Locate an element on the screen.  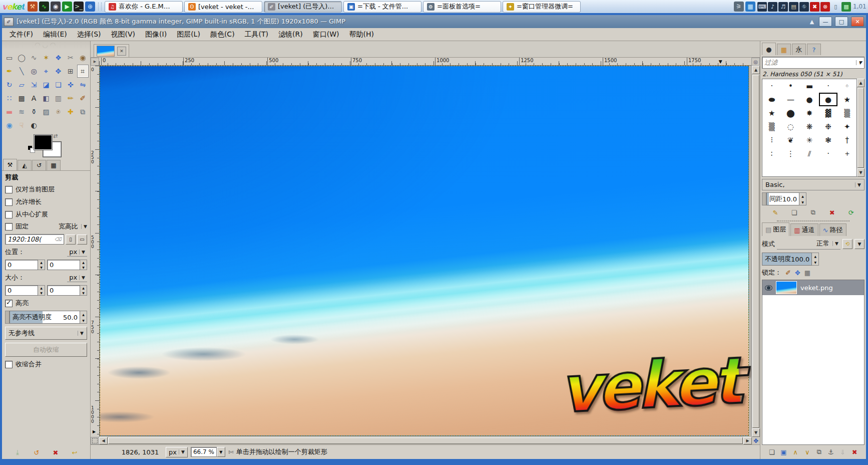
perspective-clone-tool: ⧉ is located at coordinates (83, 112).